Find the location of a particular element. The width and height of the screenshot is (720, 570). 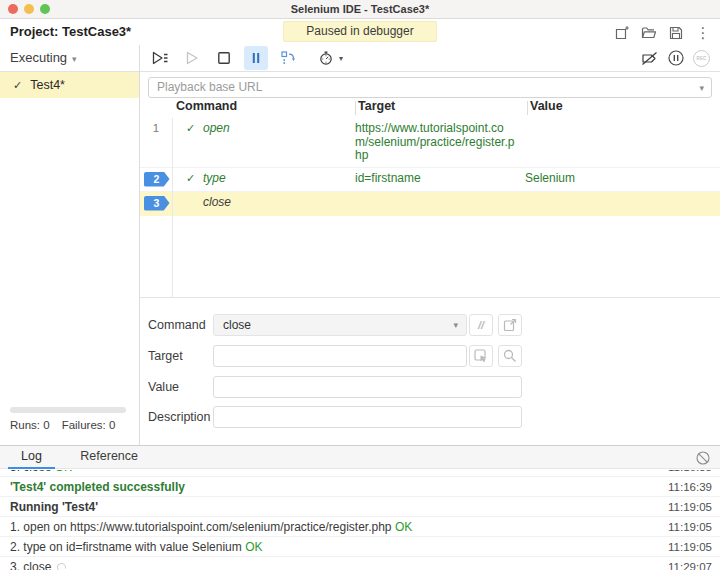

log-entry-text: 1. open on https://www.tutorialspoint.co… is located at coordinates (339, 526).